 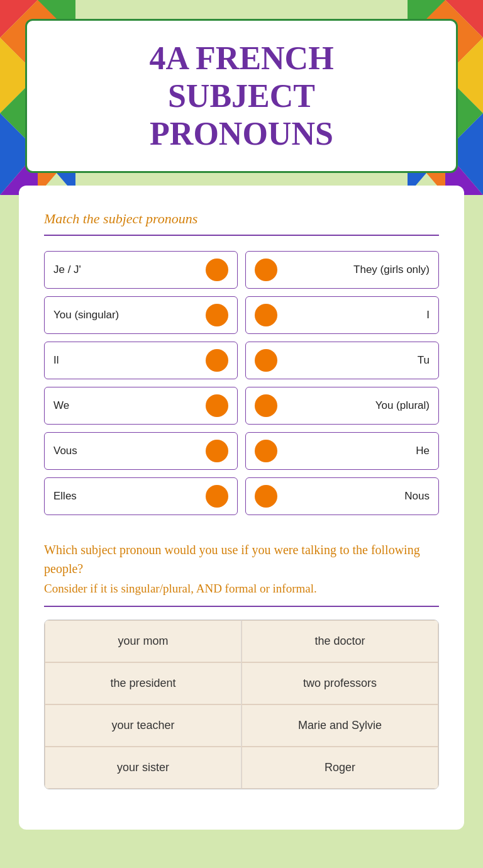 I want to click on people-cell-3-2: Marie and Sylvie, so click(x=340, y=726).